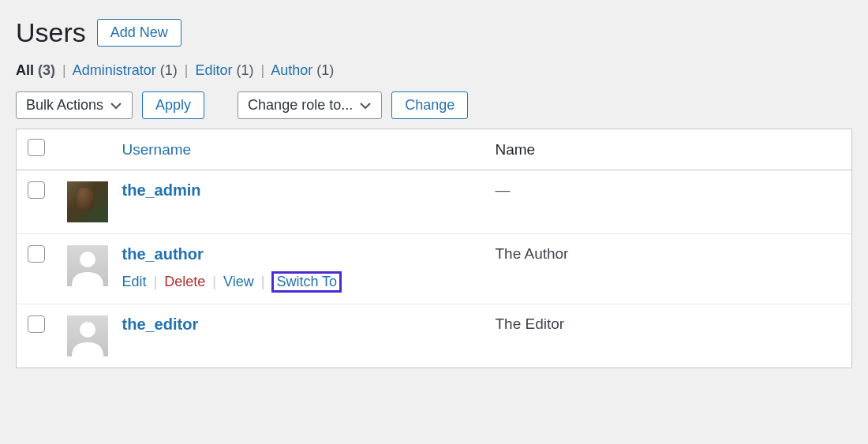 The height and width of the screenshot is (444, 868). Describe the element at coordinates (139, 33) in the screenshot. I see `add-new-button: Add New` at that location.